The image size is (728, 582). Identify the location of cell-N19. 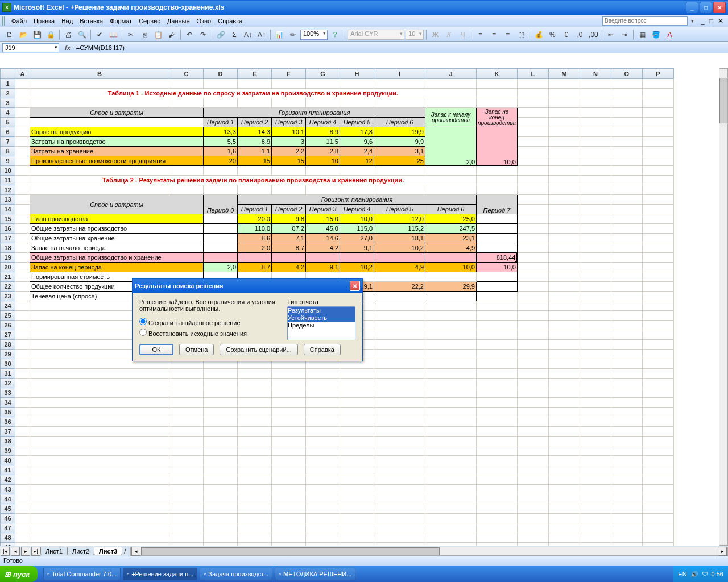
(595, 258).